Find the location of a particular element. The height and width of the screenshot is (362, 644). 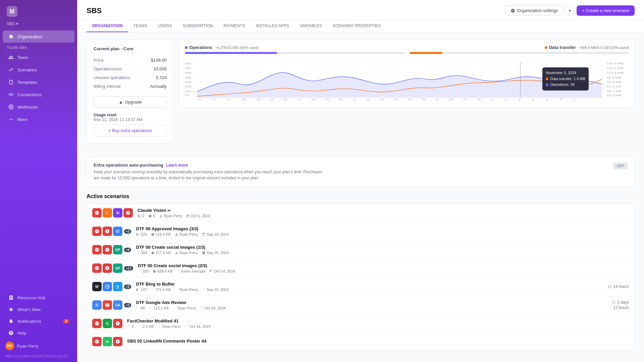

svg-text: 152.6 MB is located at coordinates (615, 63).